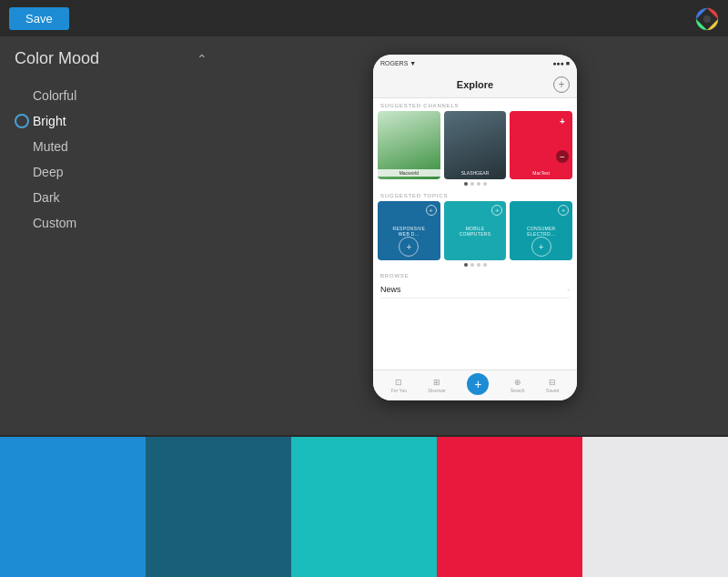  Describe the element at coordinates (475, 63) in the screenshot. I see `phone-status-bar: ROGERS ▼ ●●● ■` at that location.